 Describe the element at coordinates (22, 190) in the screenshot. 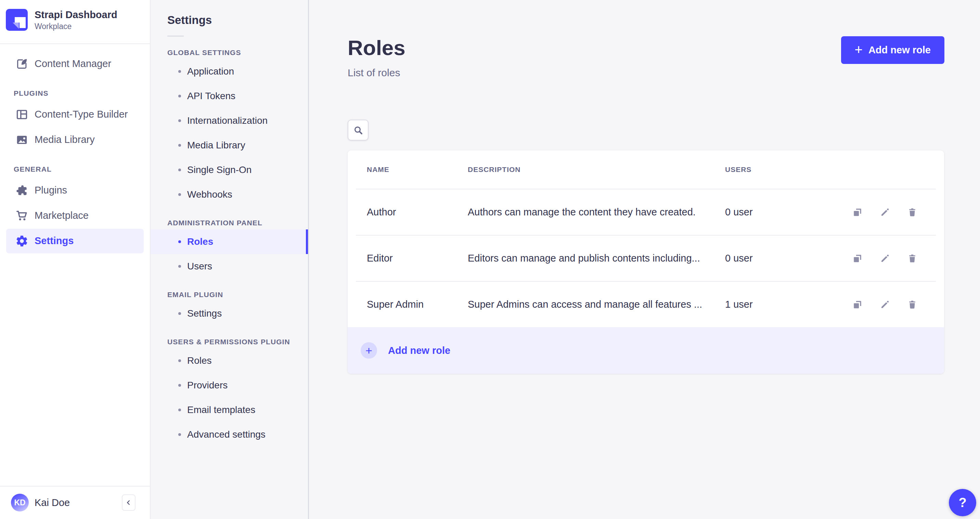

I see `puzzle-icon` at that location.